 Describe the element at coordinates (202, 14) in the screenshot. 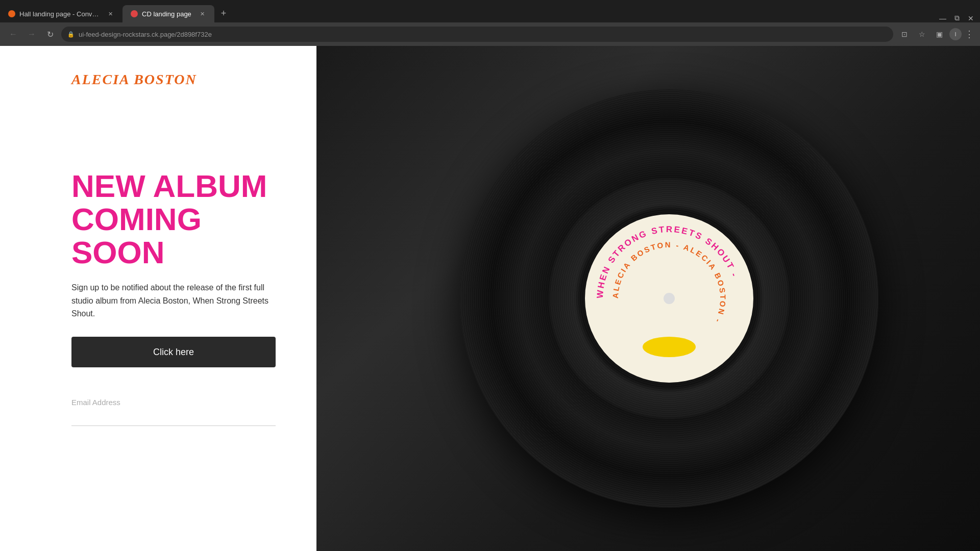

I see `tab-close-2: ✕` at that location.